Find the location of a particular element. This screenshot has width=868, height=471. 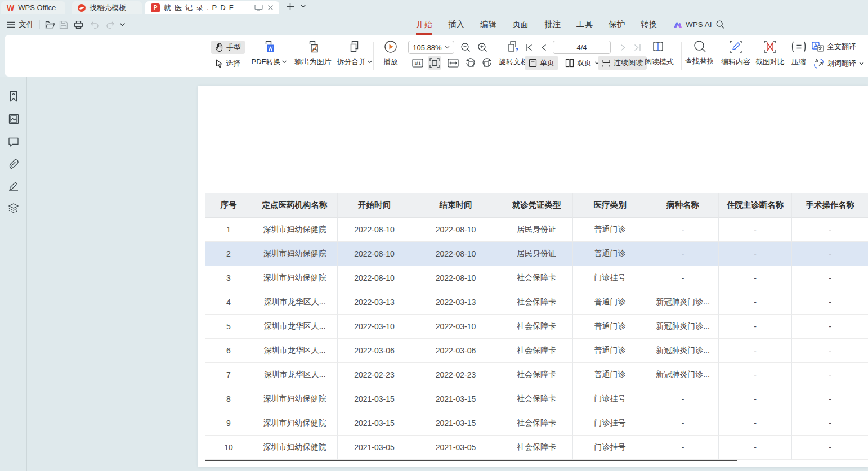

pdf-convert-button: PDF转换 is located at coordinates (269, 53).